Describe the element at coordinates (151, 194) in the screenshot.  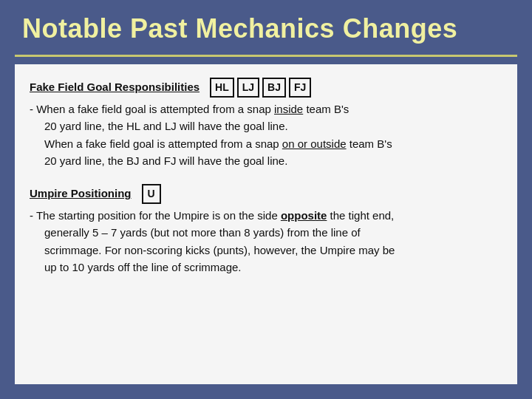
I see `umpire-badges: U` at that location.